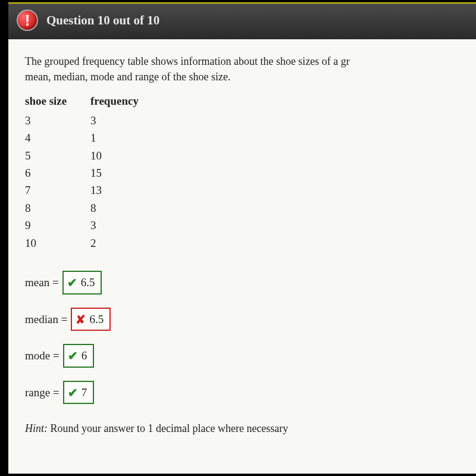  What do you see at coordinates (42, 356) in the screenshot?
I see `mode-label: mode =` at bounding box center [42, 356].